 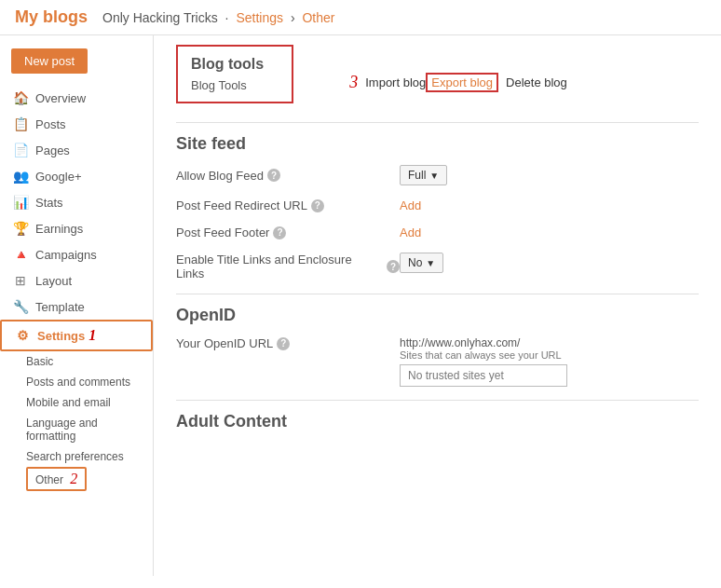 What do you see at coordinates (89, 430) in the screenshot?
I see `subnav-language: Language and formatting` at bounding box center [89, 430].